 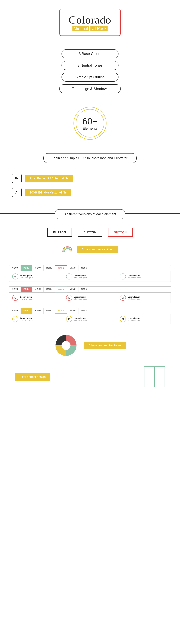 I want to click on formats-section: Ps Pixel Perfect PSD Format file Ai 100%…, so click(x=90, y=187).